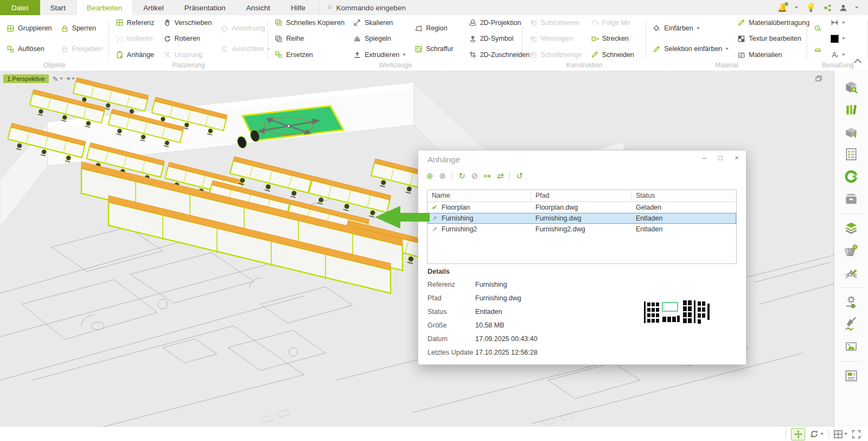 The width and height of the screenshot is (868, 441). Describe the element at coordinates (844, 39) in the screenshot. I see `dimension-color-caret-icon` at that location.